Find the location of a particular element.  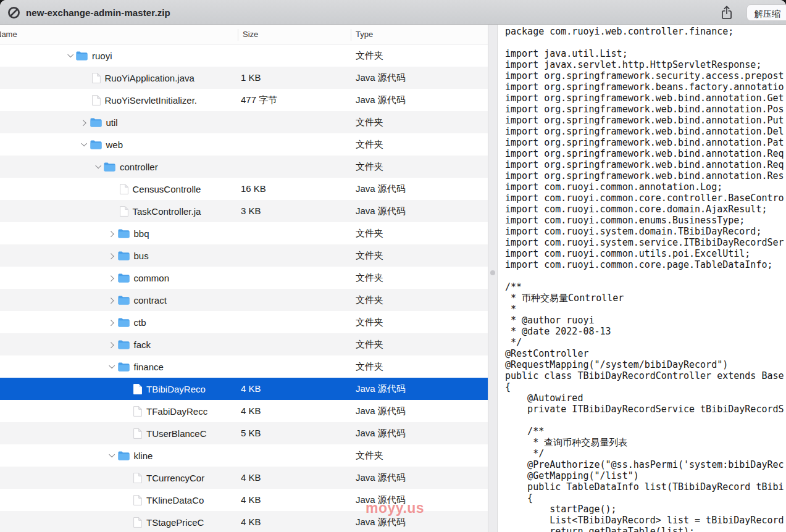

file-name: TUserBlanceC is located at coordinates (177, 433).